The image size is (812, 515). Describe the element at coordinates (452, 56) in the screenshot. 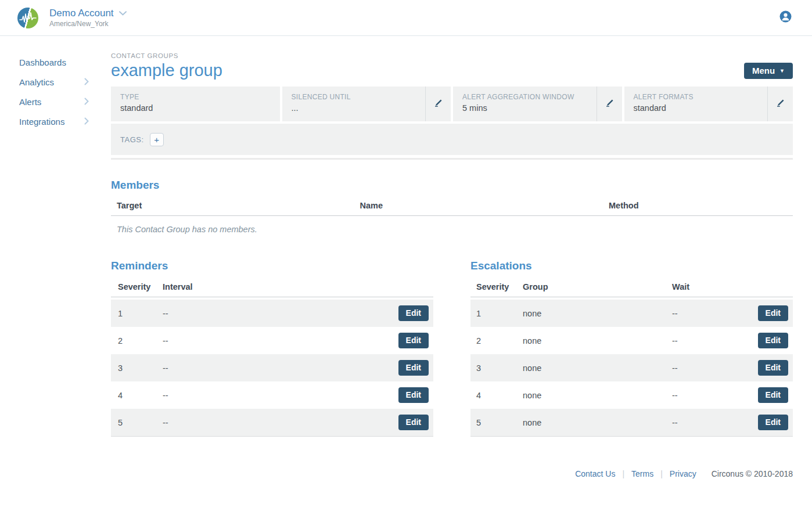

I see `breadcrumb: CONTACT GROUPS` at that location.